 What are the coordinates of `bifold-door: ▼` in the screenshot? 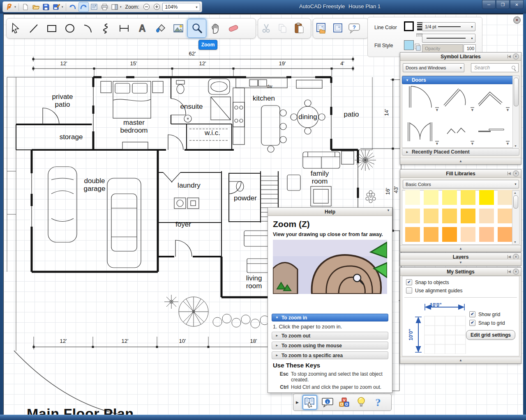 It's located at (493, 99).